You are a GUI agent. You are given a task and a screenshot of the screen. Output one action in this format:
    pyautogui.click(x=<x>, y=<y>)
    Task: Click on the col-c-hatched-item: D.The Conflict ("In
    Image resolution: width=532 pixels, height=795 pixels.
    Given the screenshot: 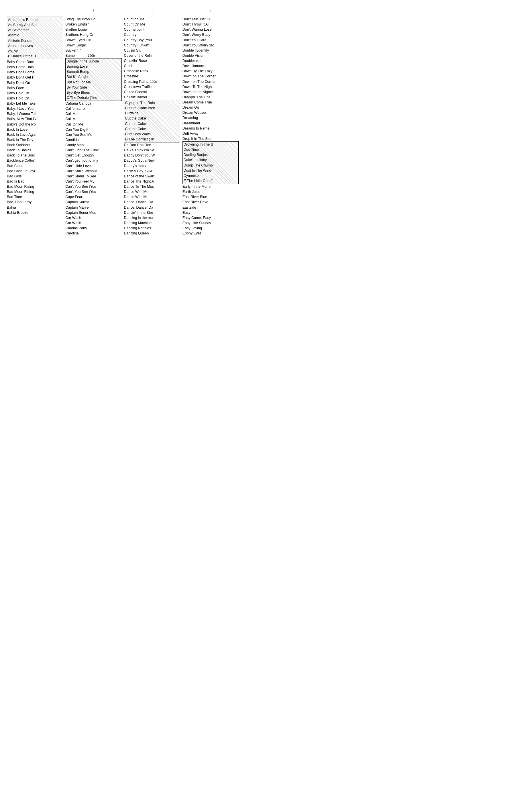 What is the action you would take?
    pyautogui.click(x=152, y=139)
    